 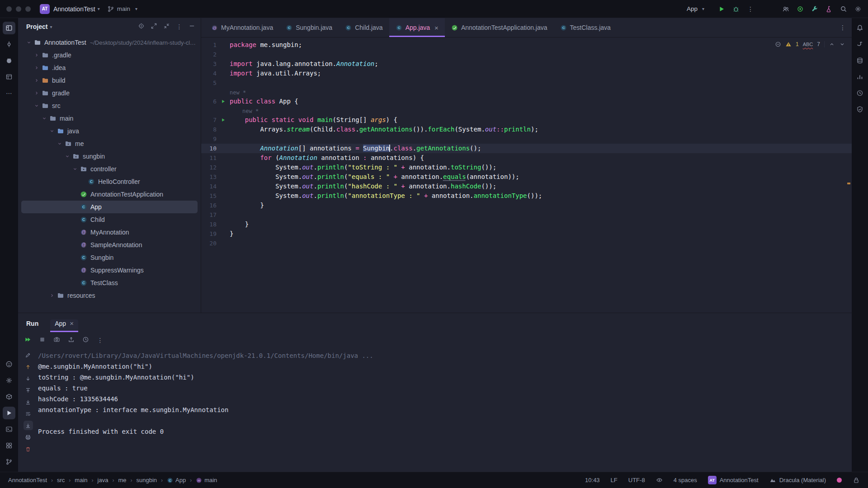 I want to click on settings-button, so click(x=858, y=9).